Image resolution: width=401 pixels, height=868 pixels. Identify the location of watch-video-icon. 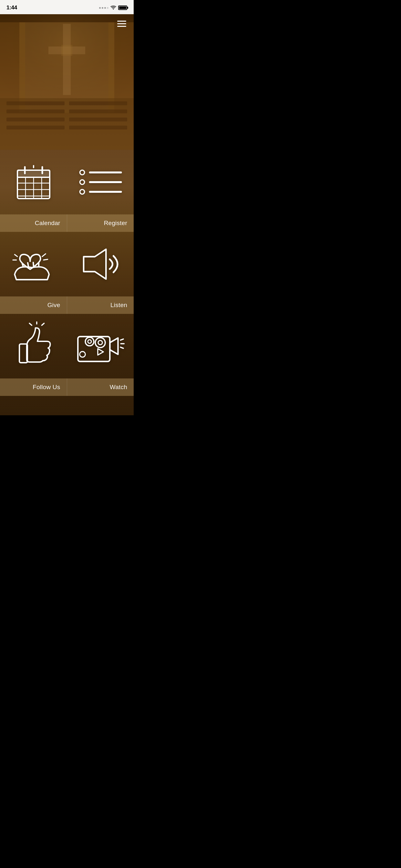
(100, 346).